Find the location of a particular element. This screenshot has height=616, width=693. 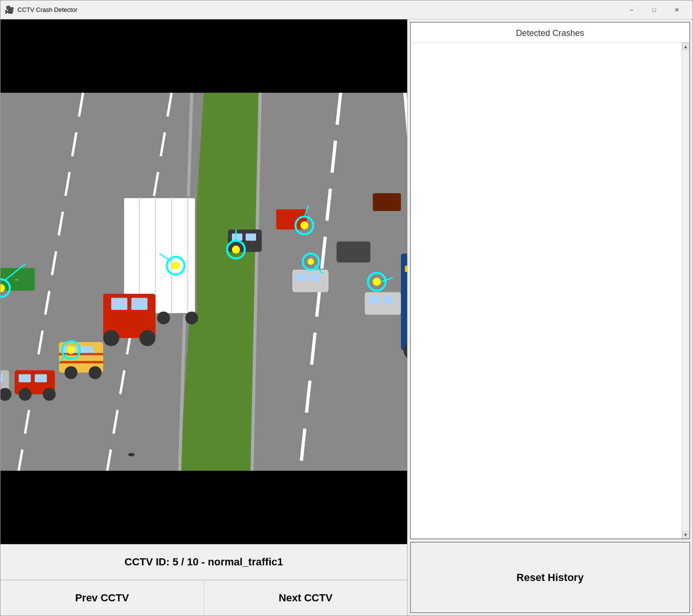

cctv-id-display: CCTV ID: 5 / 10 - normal_traffic1 is located at coordinates (204, 562).